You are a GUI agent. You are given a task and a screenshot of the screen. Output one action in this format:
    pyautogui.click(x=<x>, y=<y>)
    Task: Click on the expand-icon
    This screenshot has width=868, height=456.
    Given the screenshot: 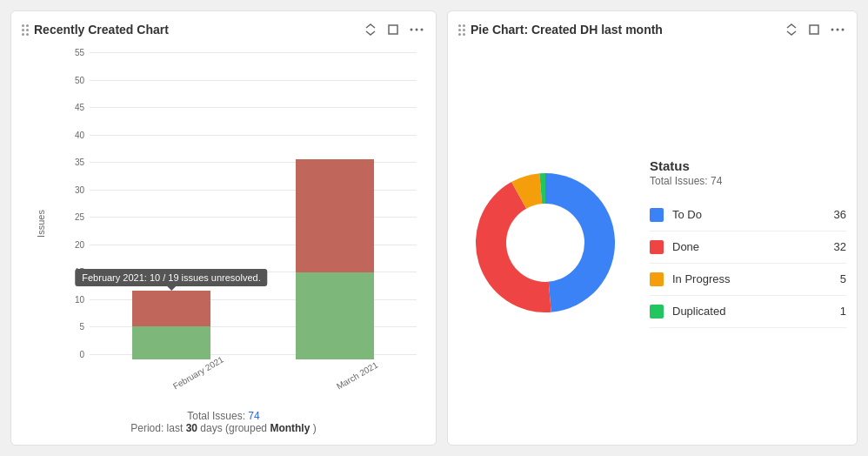 What is the action you would take?
    pyautogui.click(x=393, y=30)
    